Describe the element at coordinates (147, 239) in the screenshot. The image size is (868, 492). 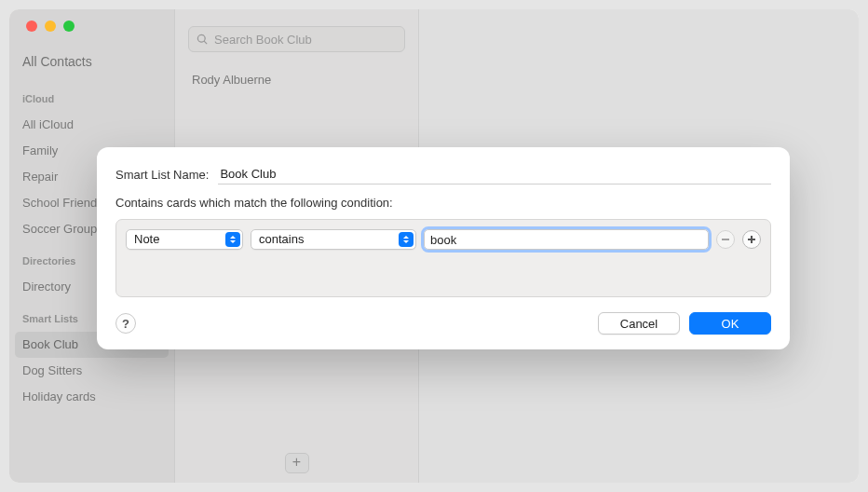
I see `rule-field-value: Note` at that location.